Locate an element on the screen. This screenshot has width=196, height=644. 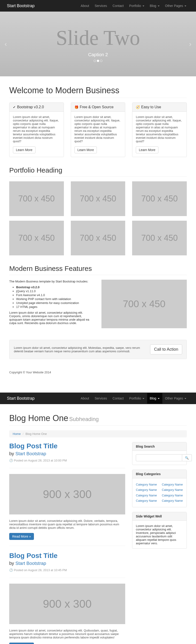
portfolio-heading: Portfolio Heading is located at coordinates (98, 169).